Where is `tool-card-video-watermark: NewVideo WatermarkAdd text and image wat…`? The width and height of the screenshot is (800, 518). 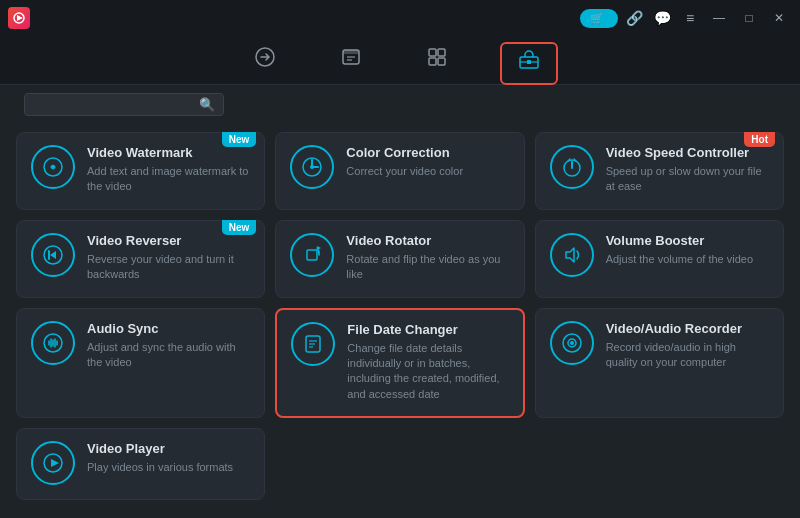 tool-card-video-watermark: NewVideo WatermarkAdd text and image wat… is located at coordinates (140, 171).